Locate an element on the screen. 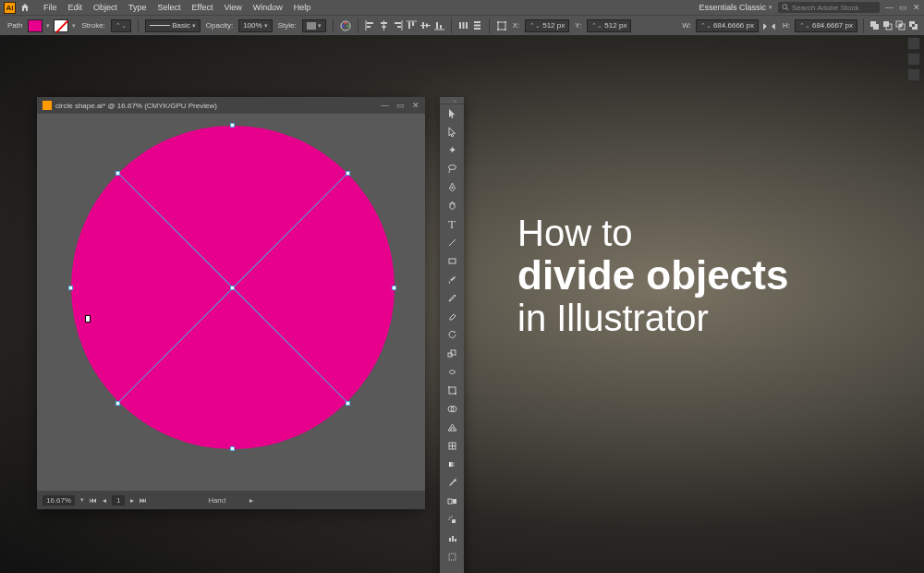  doc-close-icon: ✕ is located at coordinates (416, 105).